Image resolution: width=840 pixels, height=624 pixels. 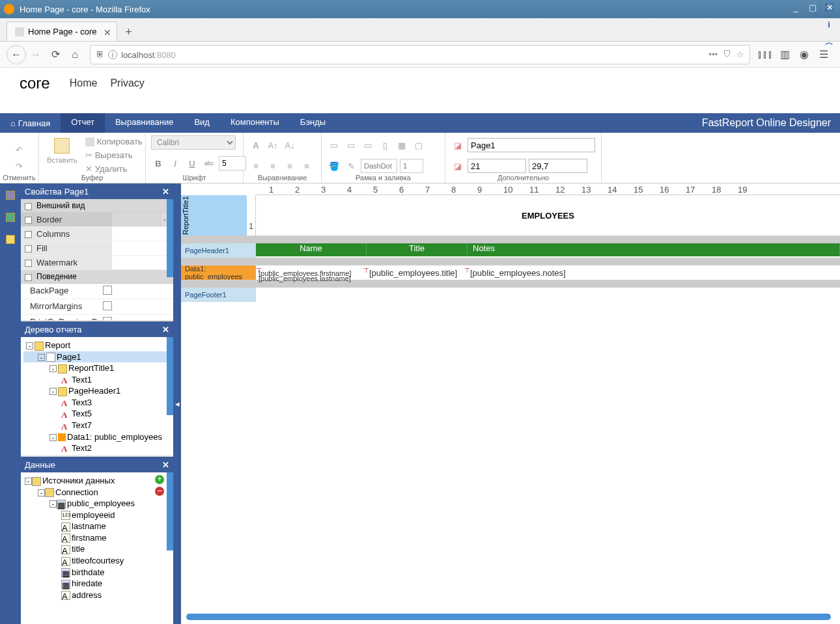 I want to click on ribbon-tab-align: Выравнивание, so click(x=145, y=123).